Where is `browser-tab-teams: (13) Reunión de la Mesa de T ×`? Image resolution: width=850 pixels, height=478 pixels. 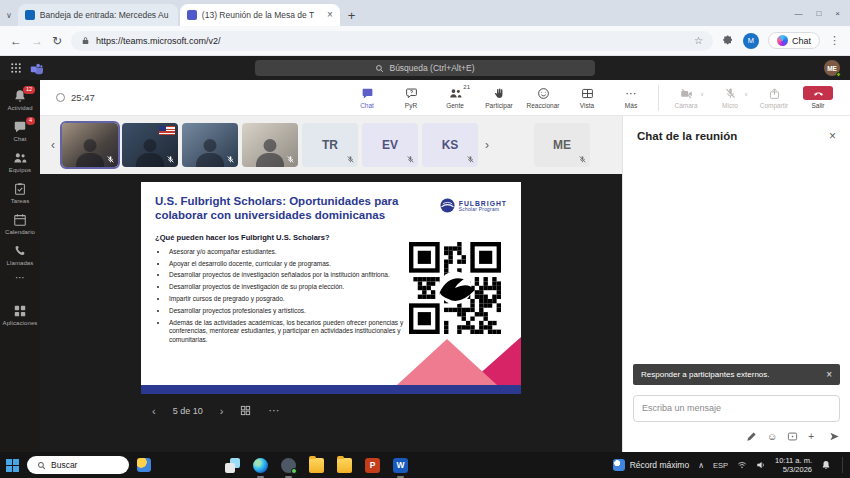 browser-tab-teams: (13) Reunión de la Mesa de T × is located at coordinates (260, 15).